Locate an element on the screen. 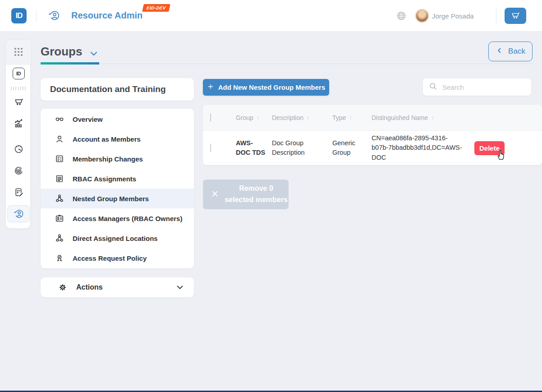  back-button: Back is located at coordinates (510, 51).